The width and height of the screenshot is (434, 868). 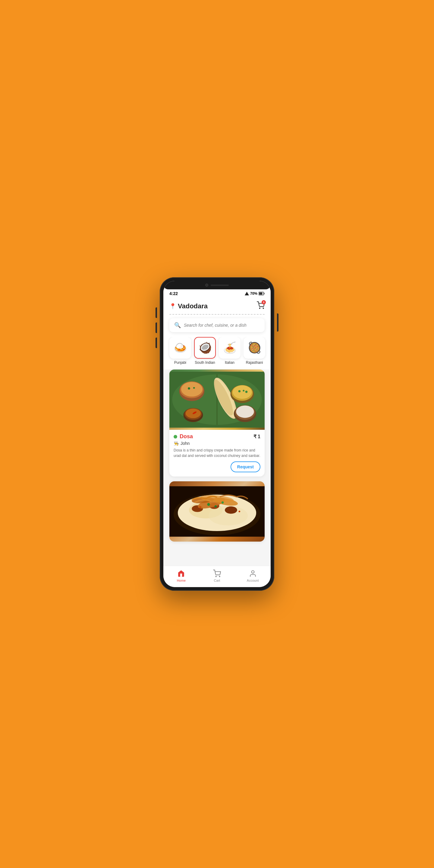 I want to click on dosa-name: Dosa, so click(x=186, y=437).